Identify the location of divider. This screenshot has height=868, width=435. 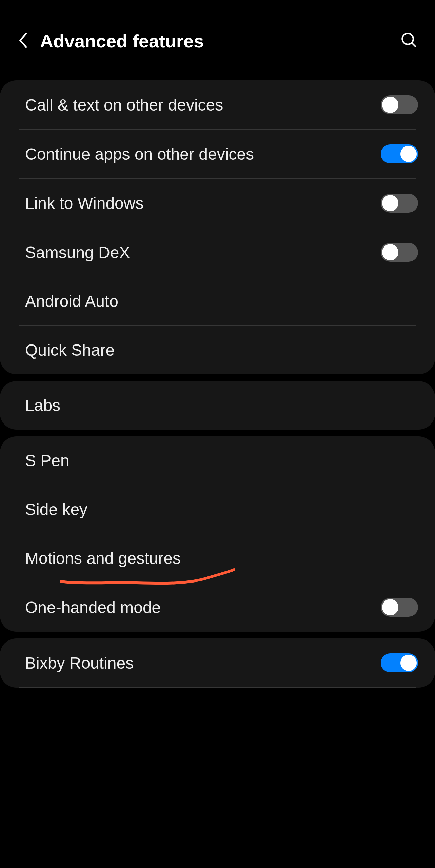
(218, 688).